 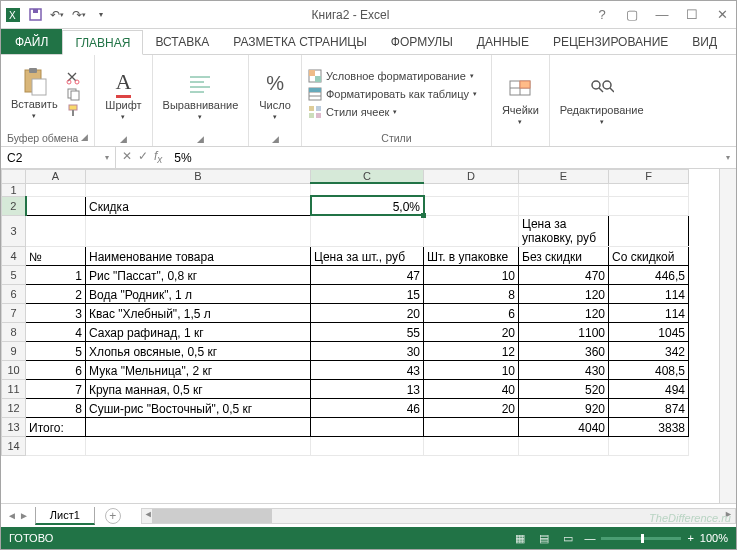 What do you see at coordinates (662, 14) in the screenshot?
I see `minimize-icon: —` at bounding box center [662, 14].